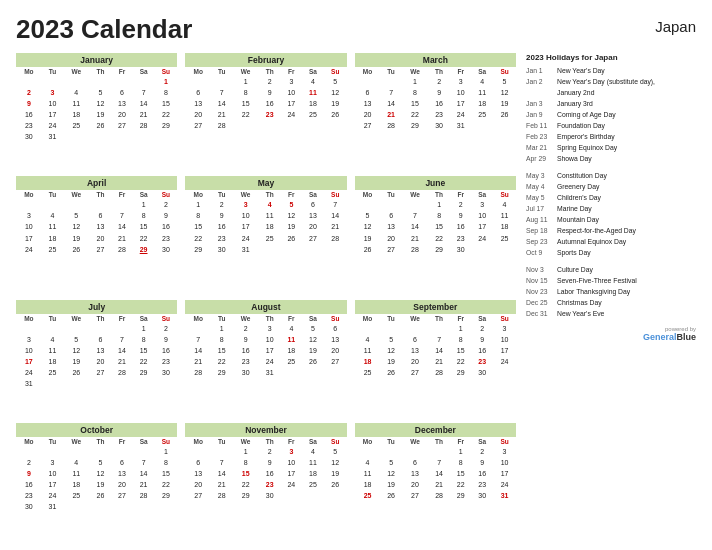 This screenshot has width=712, height=550. What do you see at coordinates (266, 307) in the screenshot?
I see `month-title-august: August` at bounding box center [266, 307].